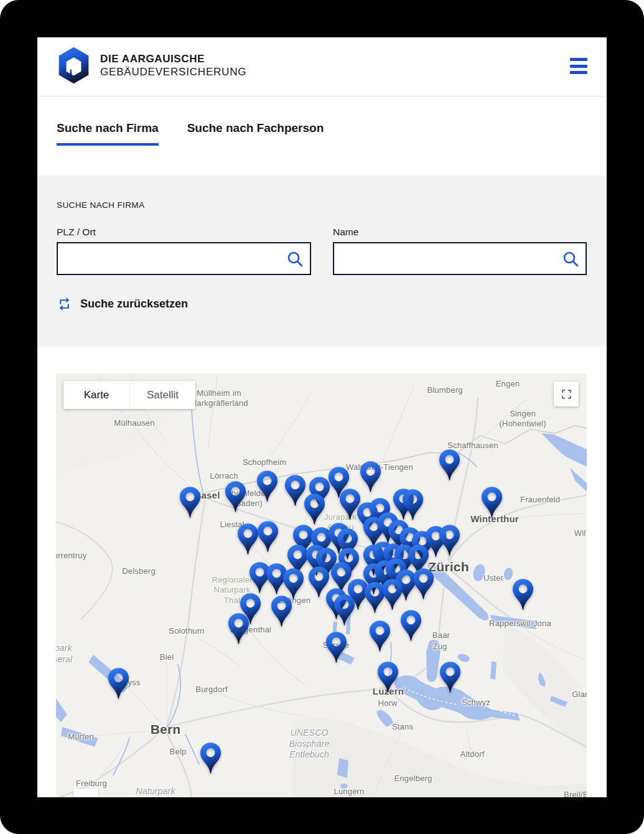  I want to click on tab-suche-nach-firma: Suche nach Firma, so click(108, 133).